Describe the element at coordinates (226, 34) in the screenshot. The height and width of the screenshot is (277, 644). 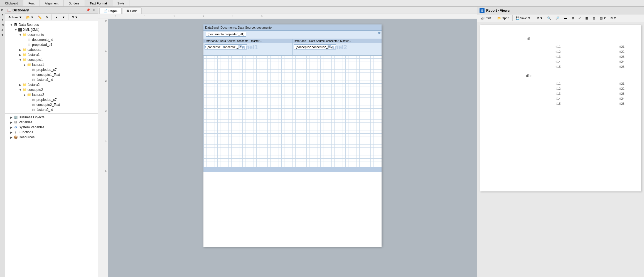
I see `propiedad-d1-field: {documento.propiedad_d1}` at that location.